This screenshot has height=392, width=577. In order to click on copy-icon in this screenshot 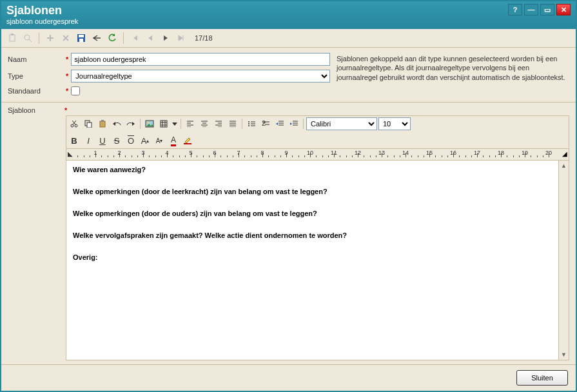, I will do `click(88, 124)`.